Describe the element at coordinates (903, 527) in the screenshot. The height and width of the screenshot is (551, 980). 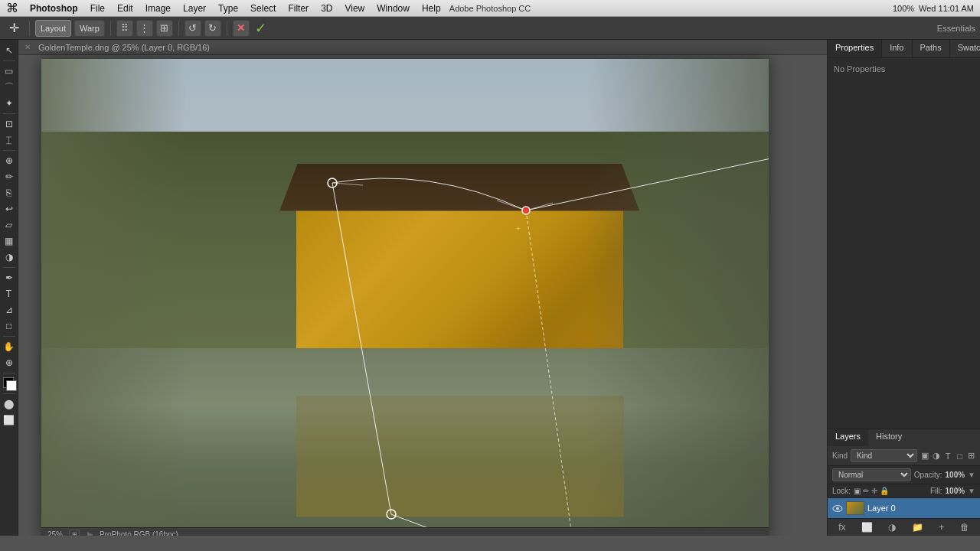
I see `layers-bottom-bar: fx ⬜ ◑ 📁 + 🗑` at that location.